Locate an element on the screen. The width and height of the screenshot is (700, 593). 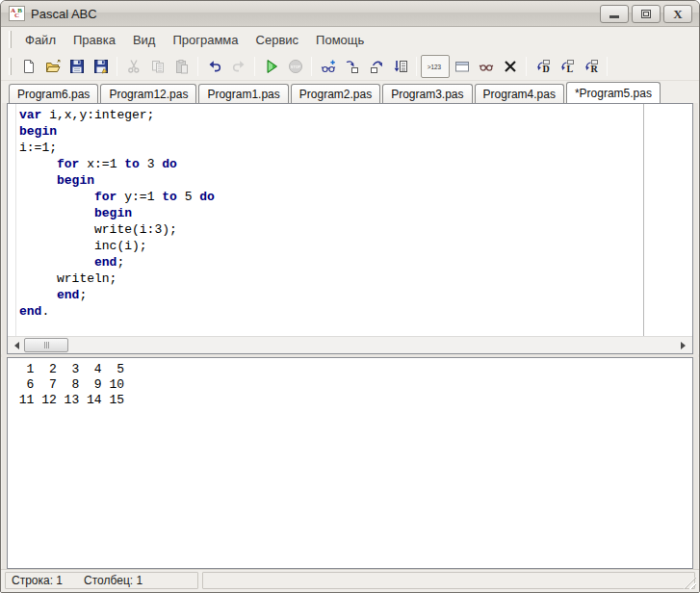
svg-text: >123 is located at coordinates (435, 65).